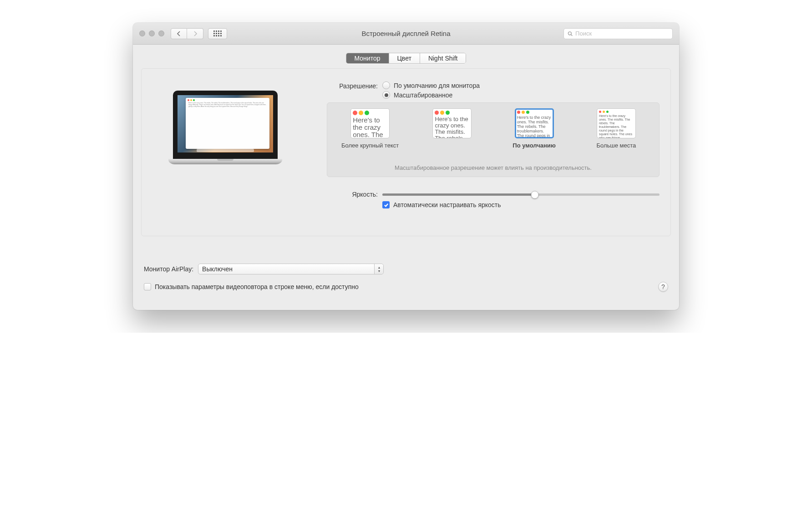  What do you see at coordinates (447, 205) in the screenshot?
I see `checkbox-label: Автоматически настраивать яркость` at bounding box center [447, 205].